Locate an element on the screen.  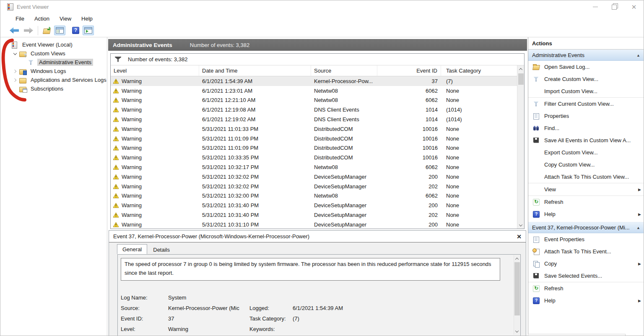
minimize-icon is located at coordinates (595, 7).